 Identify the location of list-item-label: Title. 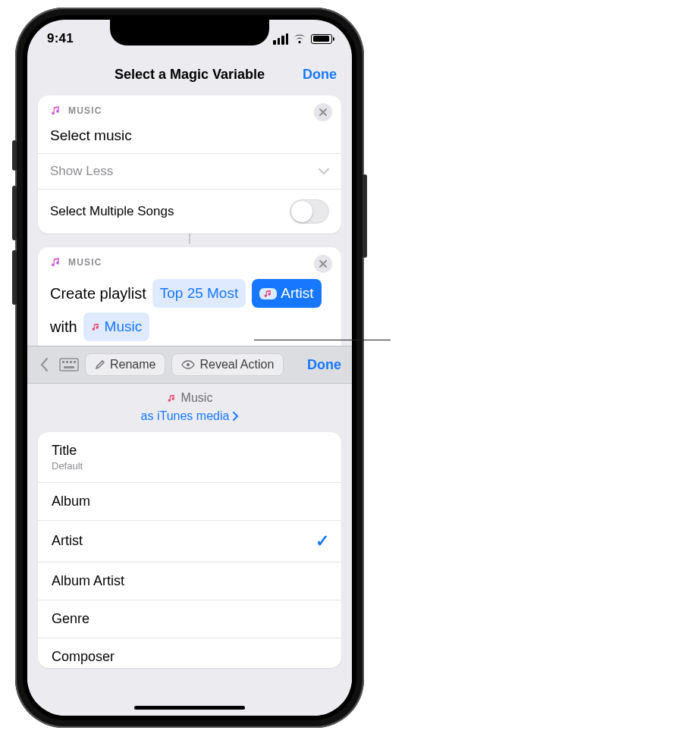
(64, 450).